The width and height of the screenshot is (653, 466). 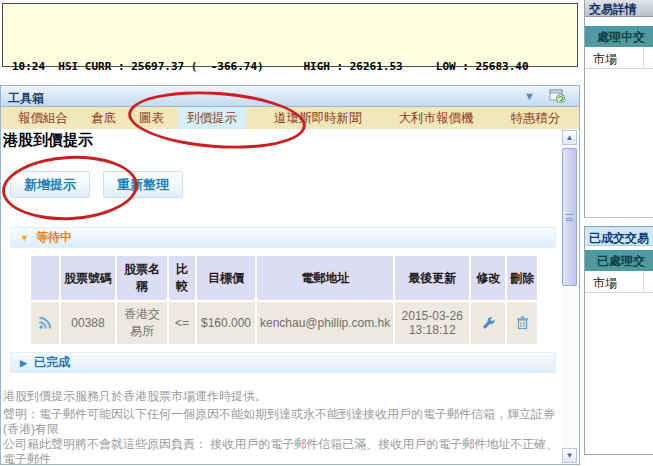 What do you see at coordinates (282, 422) in the screenshot?
I see `disclaimer-line: 聲明：電子郵件可能因以下任何一個原因不能如期到達或永不能到達接收用戶的電子郵件信…` at bounding box center [282, 422].